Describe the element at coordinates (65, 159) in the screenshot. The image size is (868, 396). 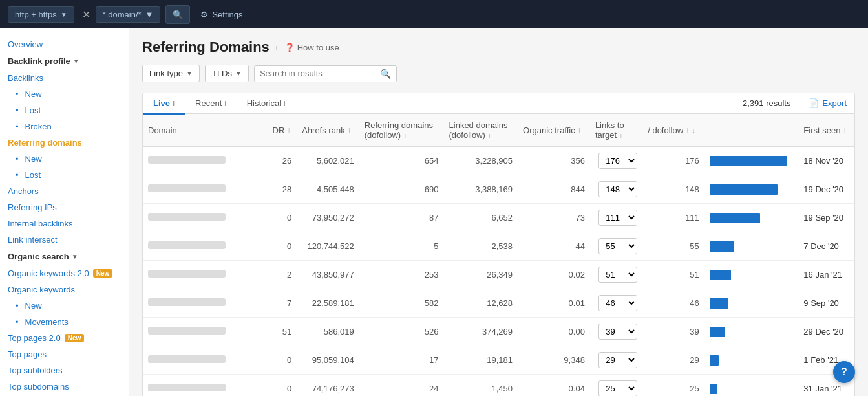
I see `sidebar-item-referring-domains-new: New` at that location.